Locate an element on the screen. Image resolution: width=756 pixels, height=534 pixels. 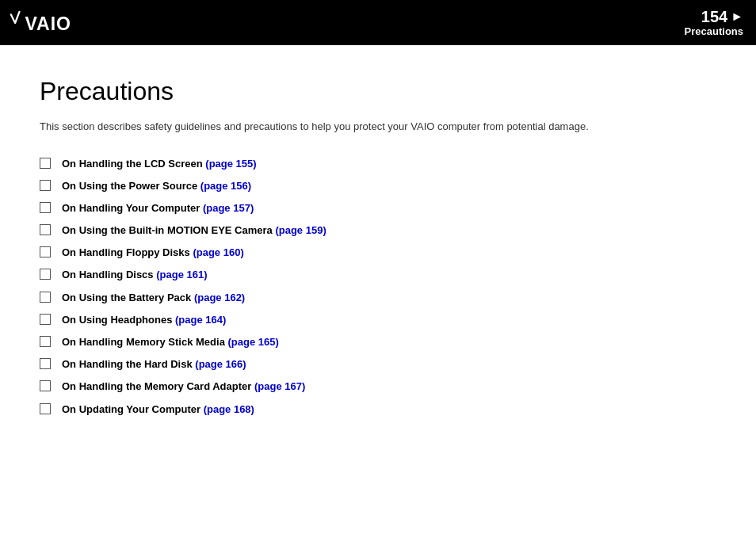
list-item-link: (page 159) is located at coordinates (300, 230).